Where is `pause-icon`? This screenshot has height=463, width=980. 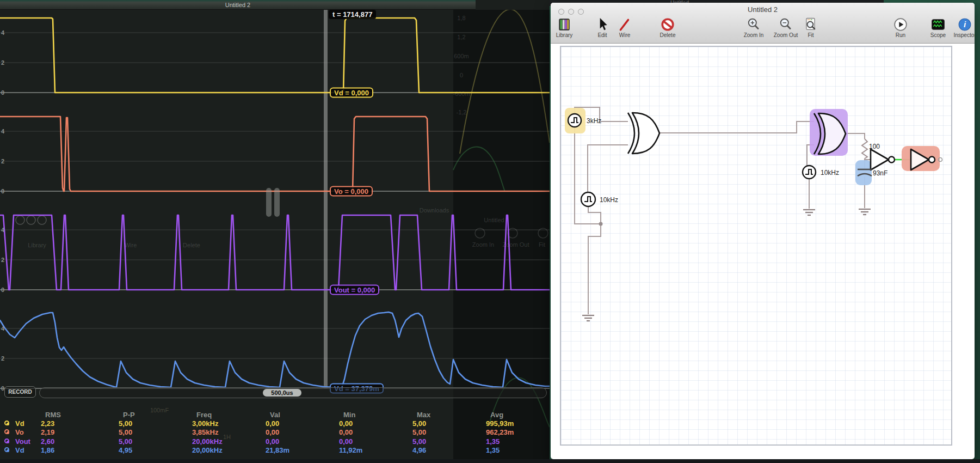 pause-icon is located at coordinates (269, 203).